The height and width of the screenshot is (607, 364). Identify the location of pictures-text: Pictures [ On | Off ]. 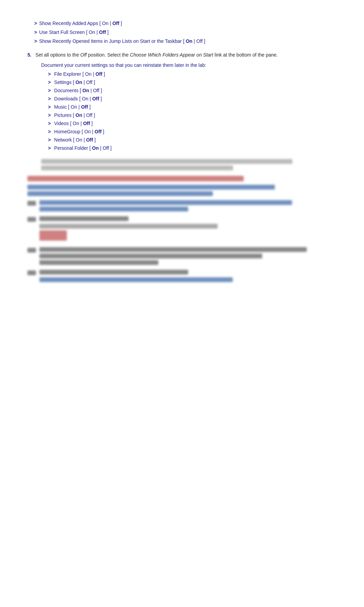
(74, 115).